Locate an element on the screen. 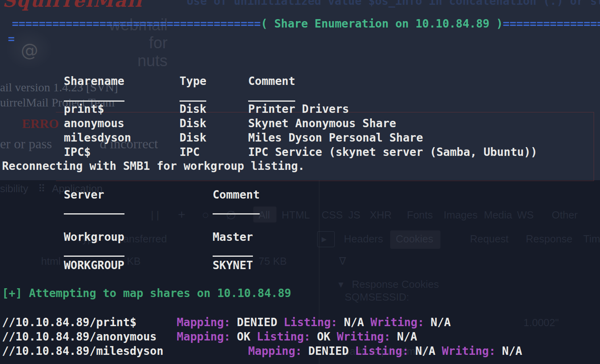 This screenshot has width=600, height=364. share-name: milesdyson is located at coordinates (122, 138).